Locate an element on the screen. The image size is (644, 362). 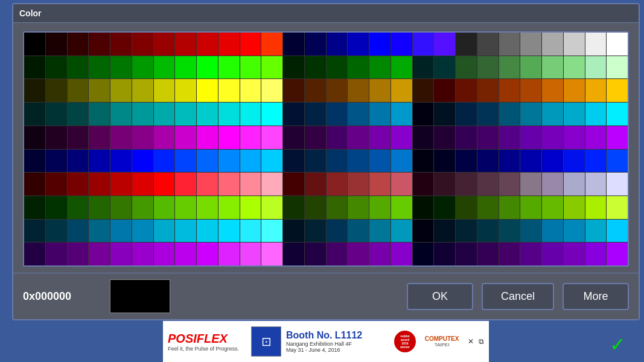
cancel-button: Cancel is located at coordinates (518, 297).